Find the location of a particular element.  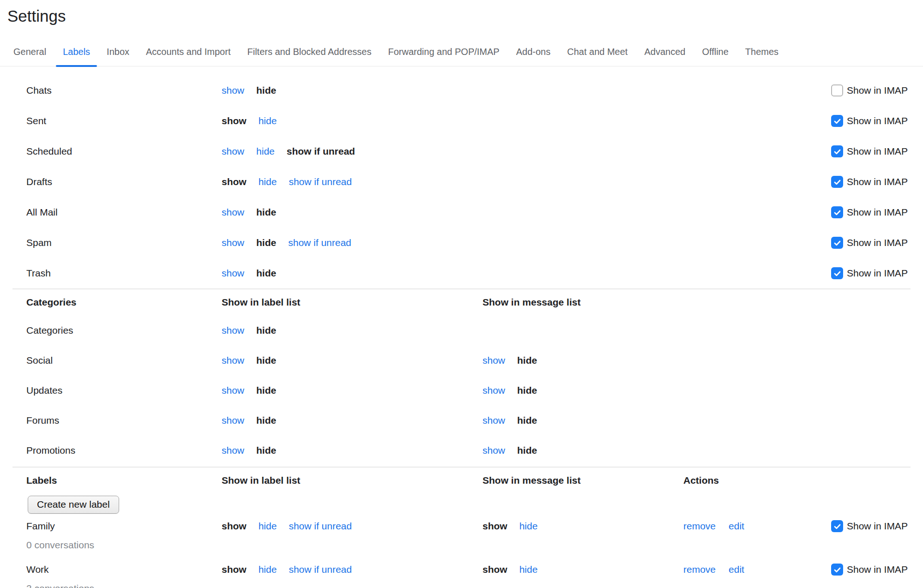

column-actions: Actions is located at coordinates (757, 480).